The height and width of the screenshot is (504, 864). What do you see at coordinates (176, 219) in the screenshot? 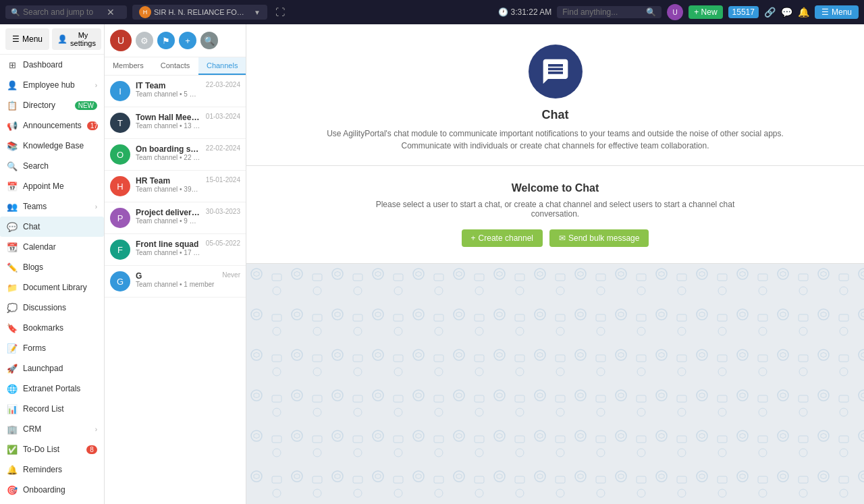
I see `channel-item-project-delivery: P Project delivery Team Team channel • 9…` at bounding box center [176, 219].